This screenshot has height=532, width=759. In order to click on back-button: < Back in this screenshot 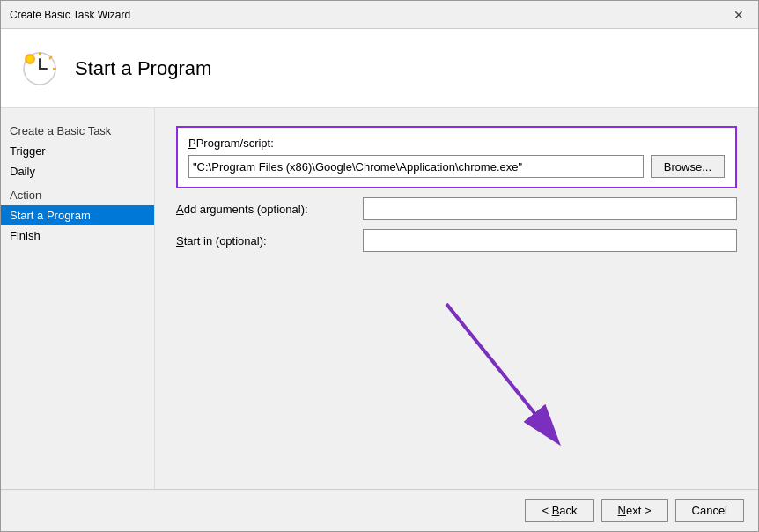, I will do `click(559, 511)`.